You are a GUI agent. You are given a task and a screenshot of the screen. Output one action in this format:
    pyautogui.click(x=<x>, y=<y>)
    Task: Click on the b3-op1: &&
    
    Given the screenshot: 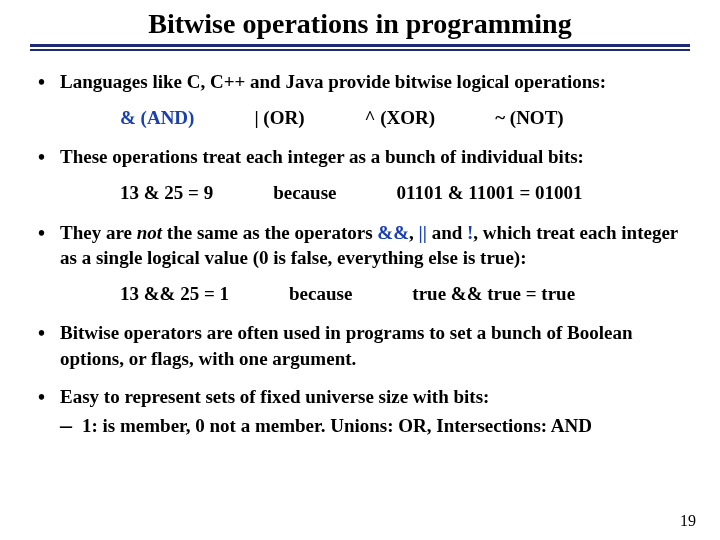 What is the action you would take?
    pyautogui.click(x=393, y=232)
    